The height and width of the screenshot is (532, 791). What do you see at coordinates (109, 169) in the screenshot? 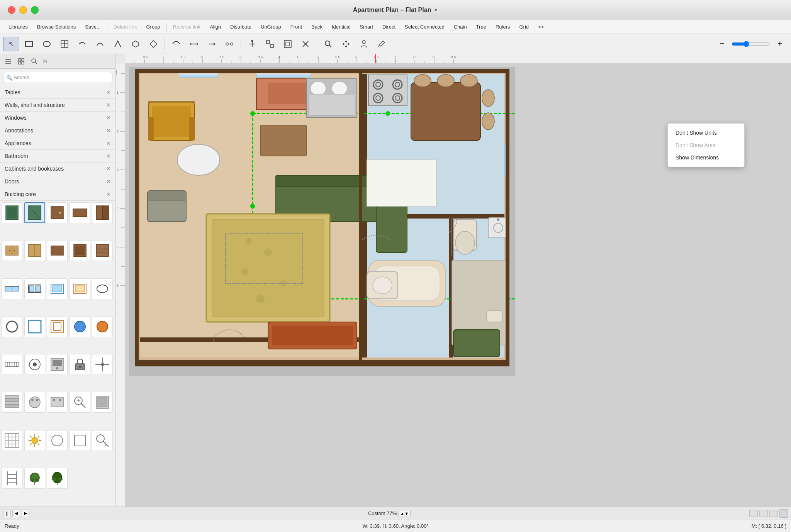
I see `category-cabinets-close: ✕` at bounding box center [109, 169].